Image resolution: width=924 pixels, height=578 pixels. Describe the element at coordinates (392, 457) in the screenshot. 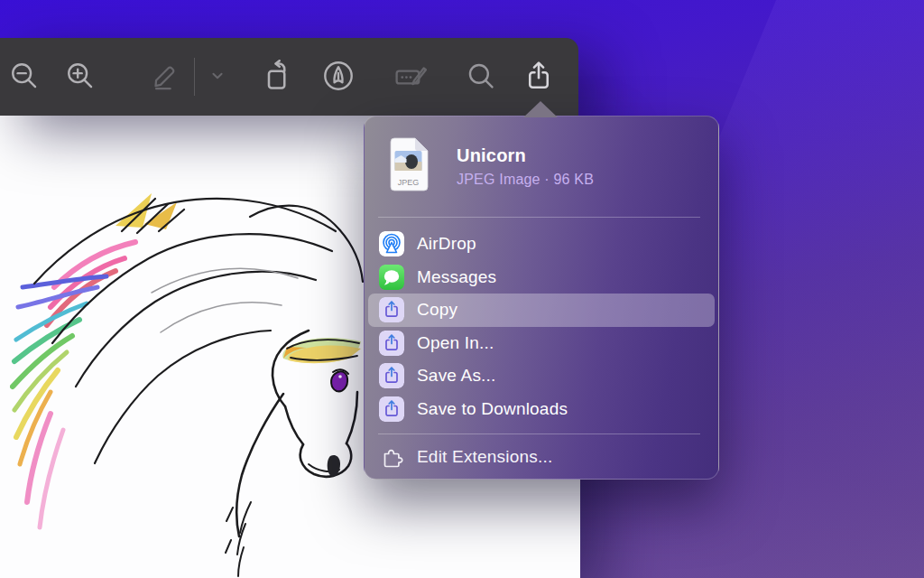

I see `puzzle-icon` at that location.